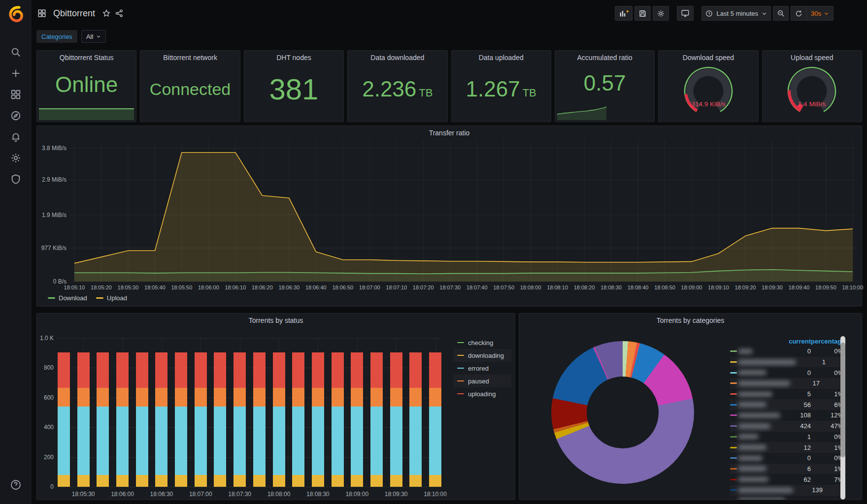  Describe the element at coordinates (708, 58) in the screenshot. I see `panel-title: Download speed` at that location.